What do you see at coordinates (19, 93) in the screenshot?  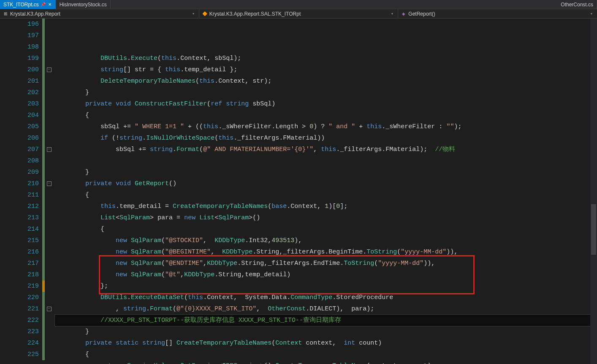 I see `line-number: 202` at bounding box center [19, 93].